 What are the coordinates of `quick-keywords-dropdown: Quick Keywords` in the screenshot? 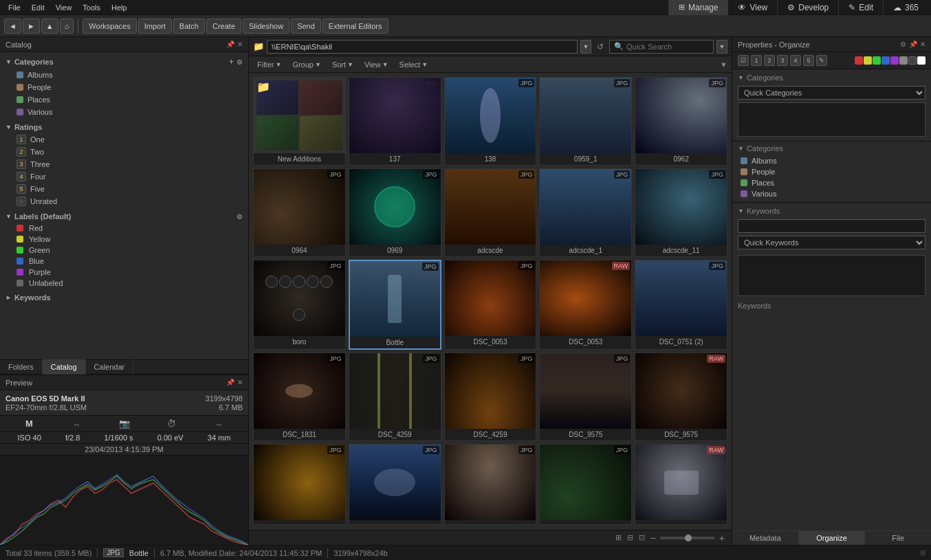 It's located at (832, 243).